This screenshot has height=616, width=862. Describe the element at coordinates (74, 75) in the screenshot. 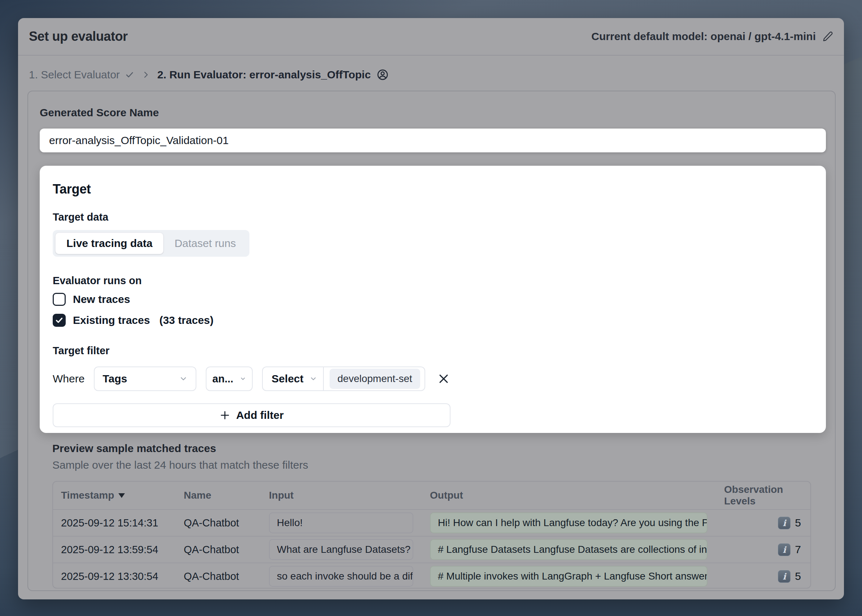

I see `breadcrumb-step-1-label: 1. Select Evaluator` at that location.